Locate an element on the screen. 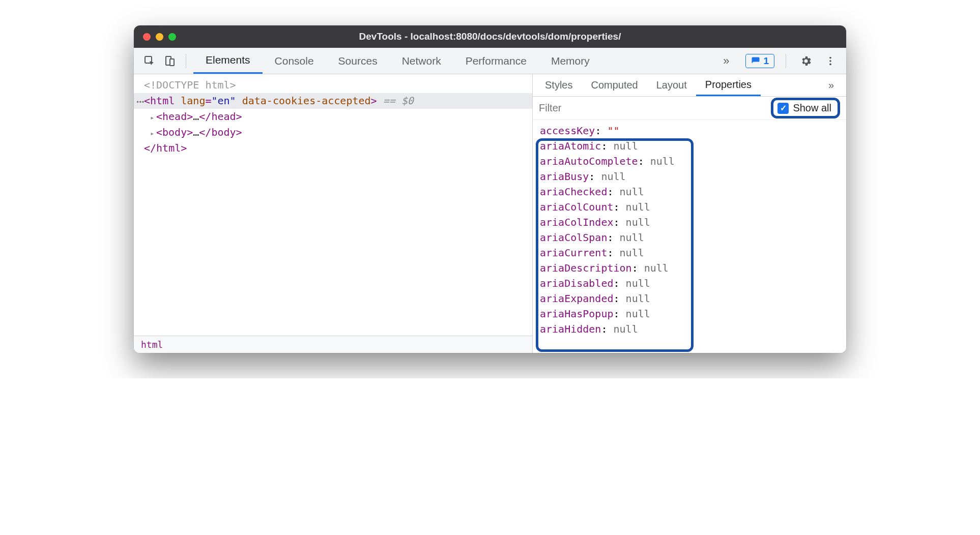  sidebar-tabs: StylesComputedLayoutProperties» is located at coordinates (689, 85).